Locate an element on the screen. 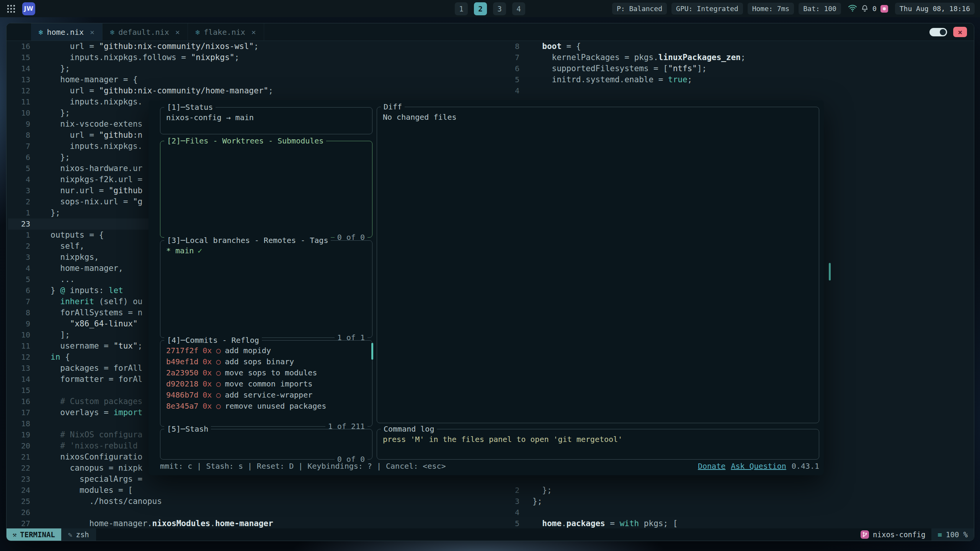 The height and width of the screenshot is (551, 980). code-line: 14 }; is located at coordinates (253, 69).